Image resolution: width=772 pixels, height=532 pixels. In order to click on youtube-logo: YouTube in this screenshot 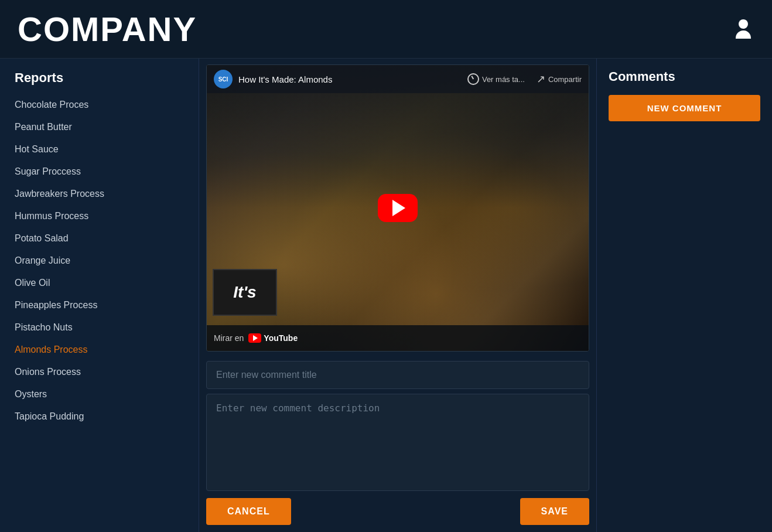, I will do `click(273, 338)`.